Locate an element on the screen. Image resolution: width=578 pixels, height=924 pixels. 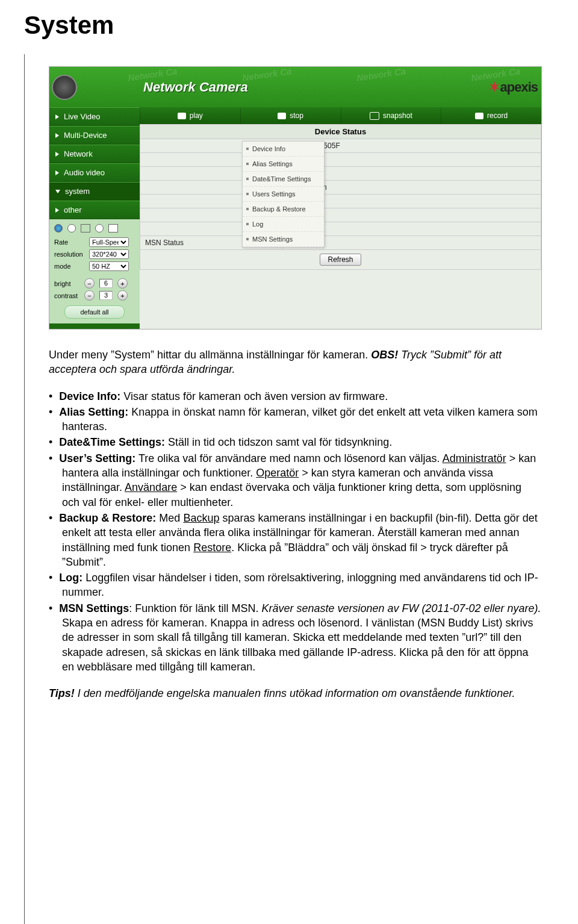
obs-label: OBS! is located at coordinates (384, 355).